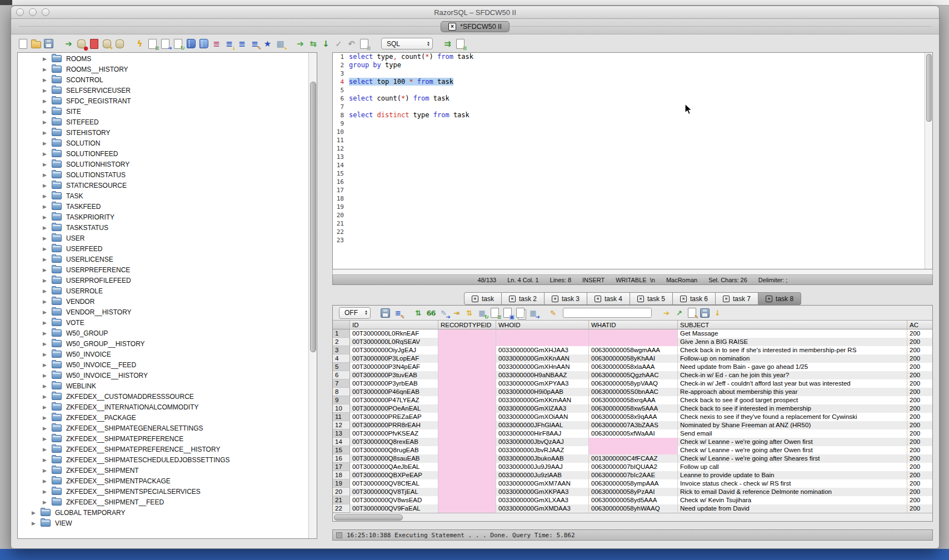  What do you see at coordinates (667, 313) in the screenshot?
I see `find-next-icon: ➔` at bounding box center [667, 313].